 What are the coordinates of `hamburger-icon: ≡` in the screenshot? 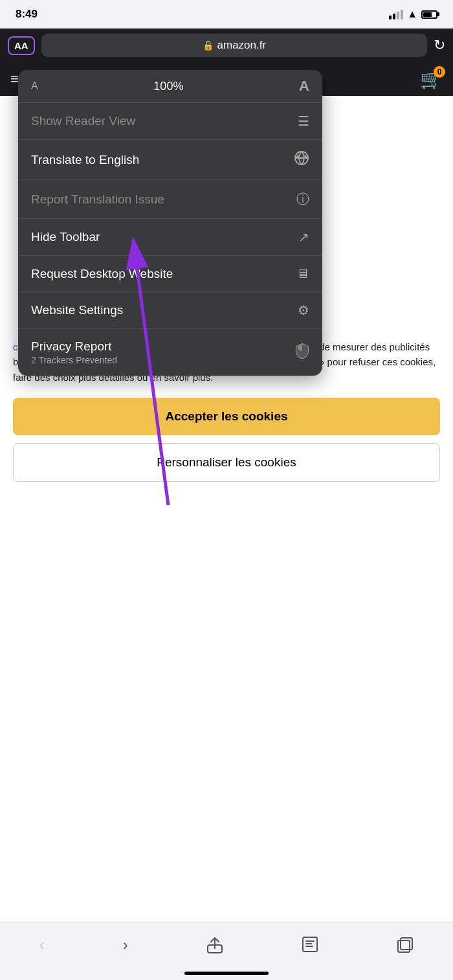 It's located at (14, 79).